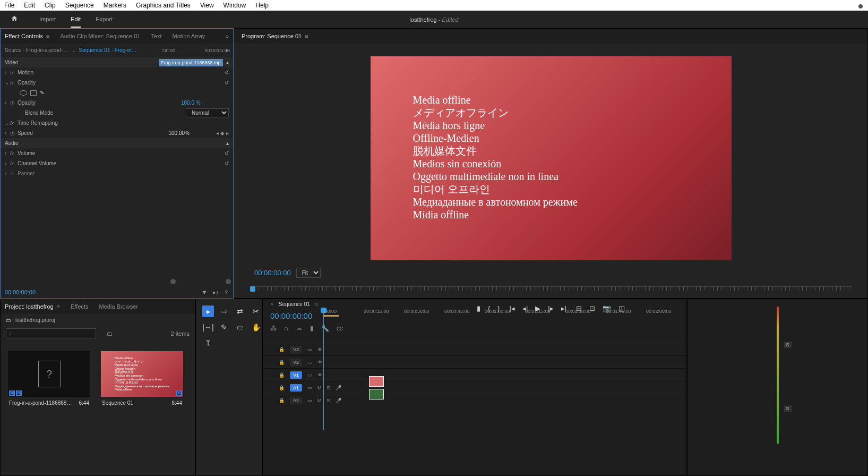 Image resolution: width=868 pixels, height=476 pixels. What do you see at coordinates (262, 5) in the screenshot?
I see `menu-help: Help` at bounding box center [262, 5].